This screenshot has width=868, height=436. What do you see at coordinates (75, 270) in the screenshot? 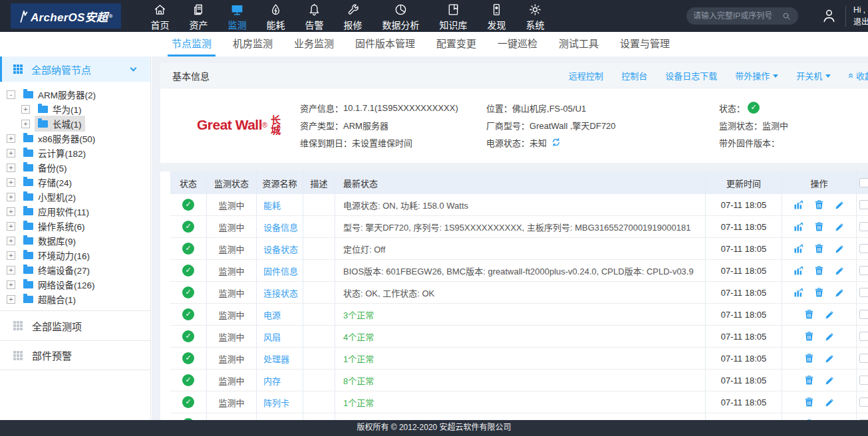
I see `tree-node: + 终端设备(27)` at bounding box center [75, 270].